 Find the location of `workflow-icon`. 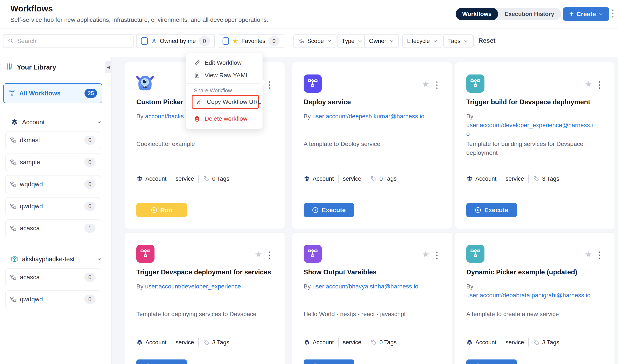

workflow-icon is located at coordinates (12, 93).